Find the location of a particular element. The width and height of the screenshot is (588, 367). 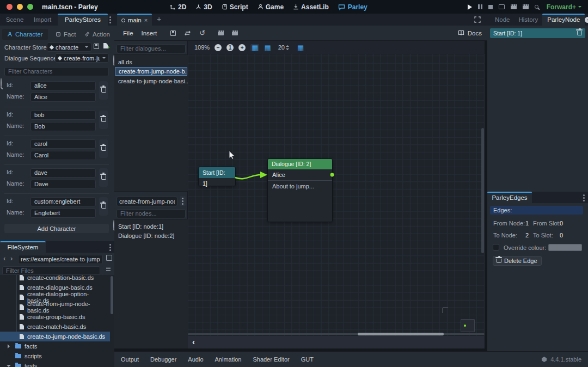

dialogue-file-item: all.ds is located at coordinates (151, 62).